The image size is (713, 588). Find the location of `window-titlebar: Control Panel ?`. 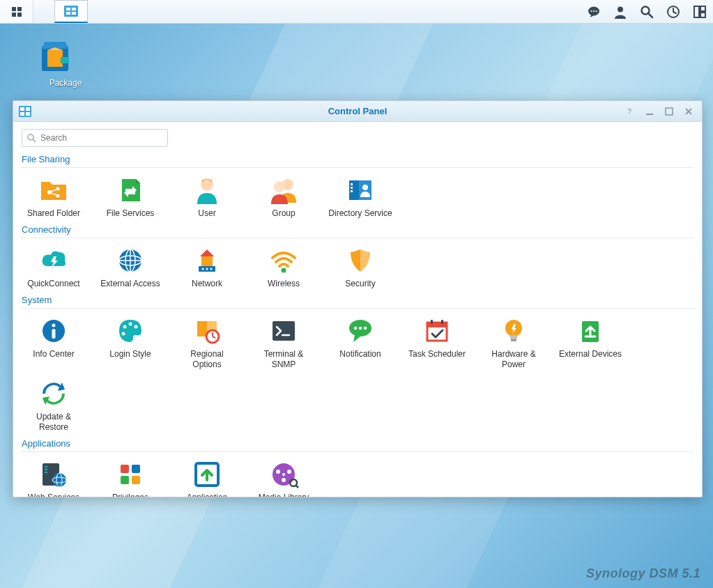

window-titlebar: Control Panel ? is located at coordinates (358, 111).